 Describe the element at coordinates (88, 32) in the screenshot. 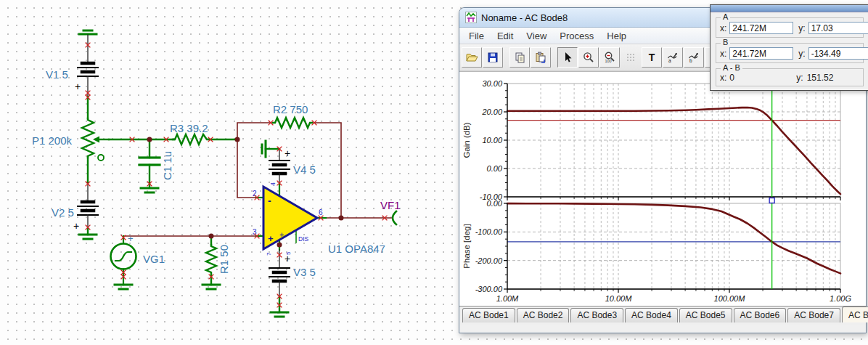

I see `ground-symbol-v1-top` at that location.